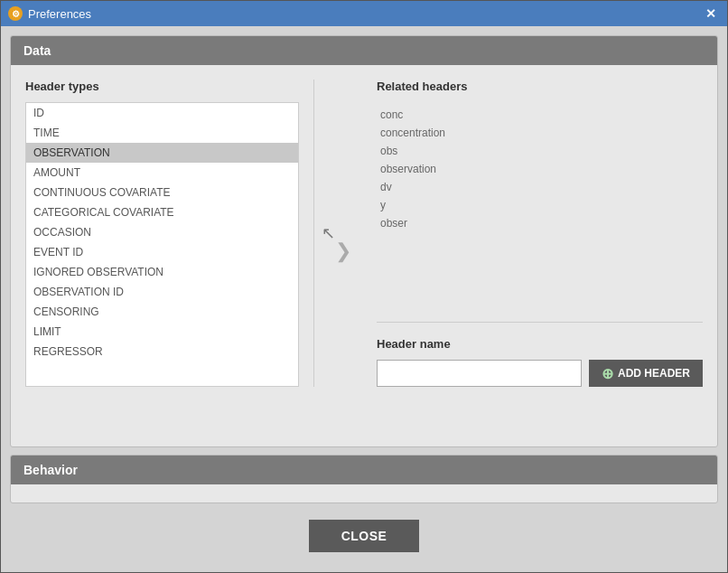  What do you see at coordinates (540, 343) in the screenshot?
I see `header-name-label: Header name` at bounding box center [540, 343].